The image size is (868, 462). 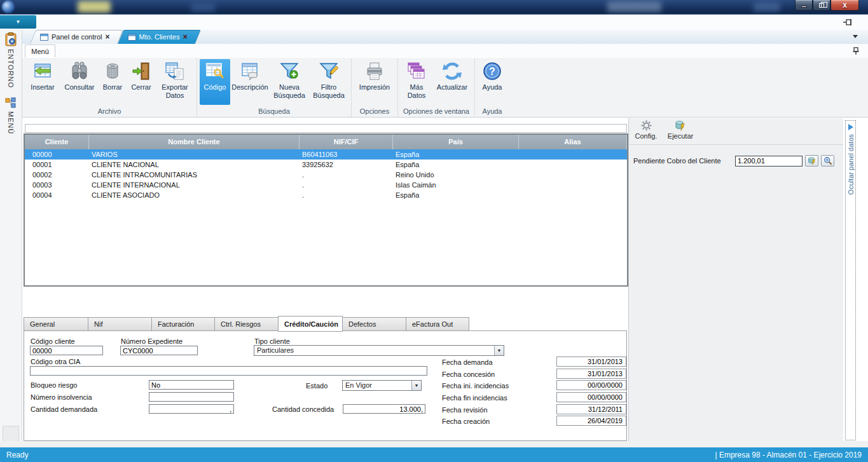 What do you see at coordinates (250, 82) in the screenshot?
I see `descripcion-button: Descripción` at bounding box center [250, 82].